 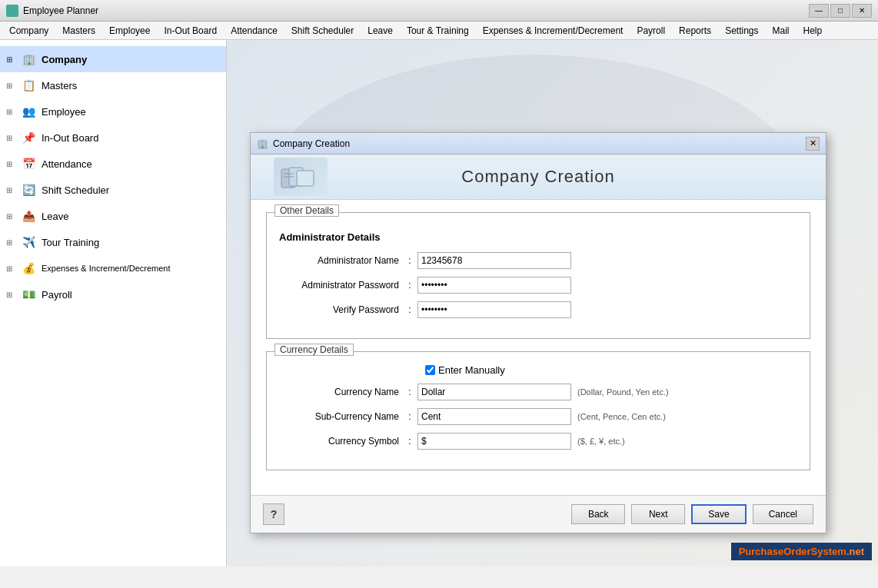 What do you see at coordinates (840, 11) in the screenshot?
I see `maximize-button: □` at bounding box center [840, 11].